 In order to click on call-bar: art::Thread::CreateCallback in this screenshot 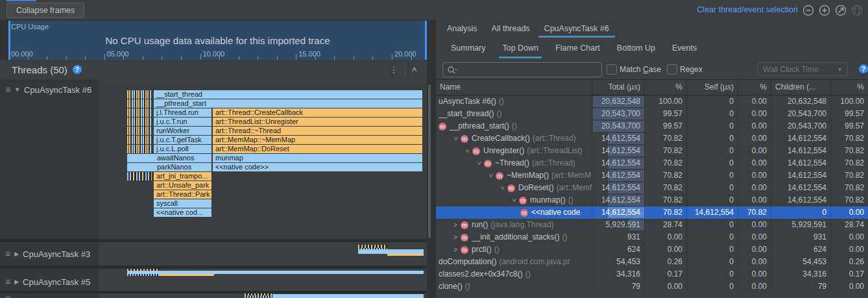, I will do `click(318, 113)`.